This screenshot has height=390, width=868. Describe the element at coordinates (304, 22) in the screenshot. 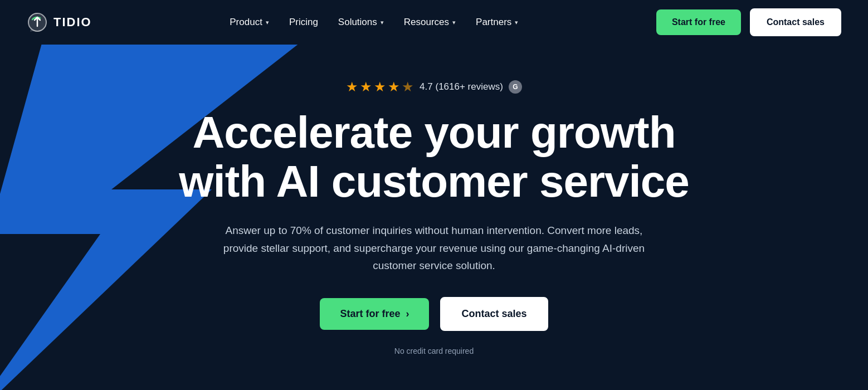

I see `nav-pricing: Pricing` at that location.